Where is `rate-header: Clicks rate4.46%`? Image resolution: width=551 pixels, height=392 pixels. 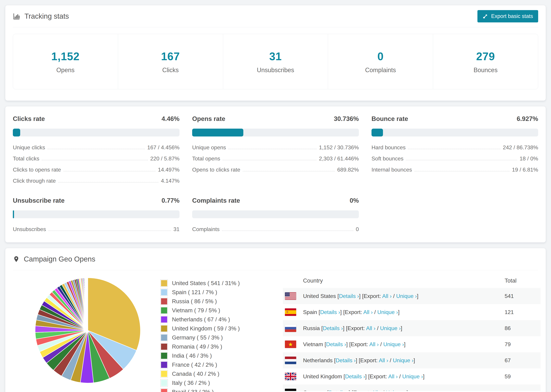
rate-header: Clicks rate4.46% is located at coordinates (96, 119).